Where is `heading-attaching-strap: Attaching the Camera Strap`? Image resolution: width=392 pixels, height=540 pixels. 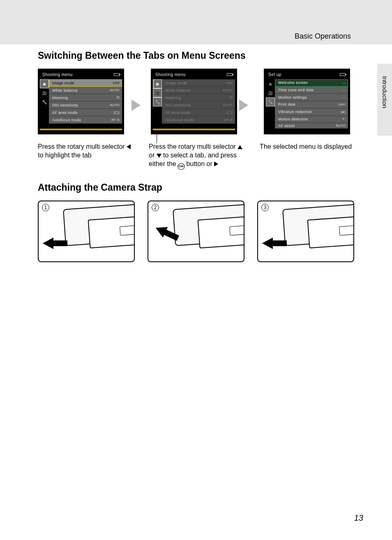 heading-attaching-strap: Attaching the Camera Strap is located at coordinates (196, 187).